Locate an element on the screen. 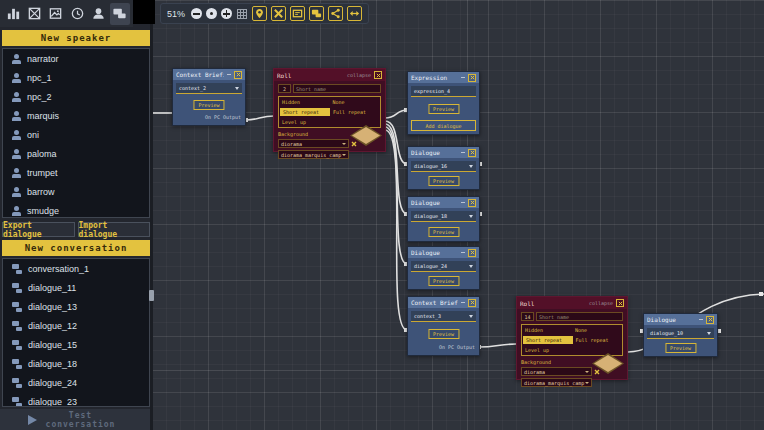 The width and height of the screenshot is (764, 430). test-conversation-button: Test conversation is located at coordinates (76, 420).